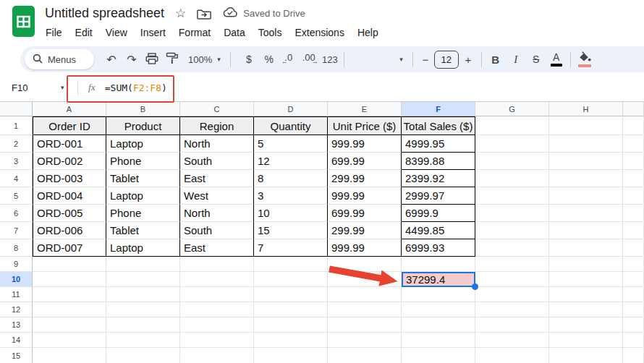 The width and height of the screenshot is (644, 363). Describe the element at coordinates (496, 59) in the screenshot. I see `bold-button: B` at that location.